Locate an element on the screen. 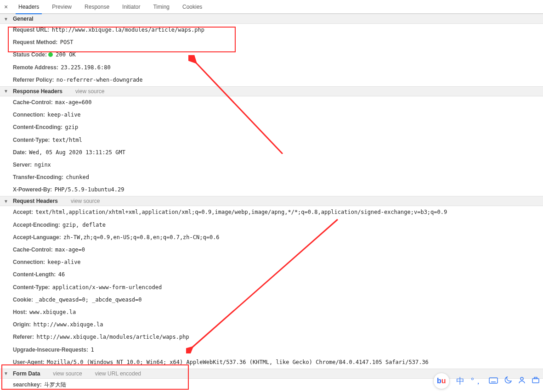 Image resolution: width=543 pixels, height=392 pixels. section-request-headers-header: ▼ Request Headers view source is located at coordinates (272, 201).